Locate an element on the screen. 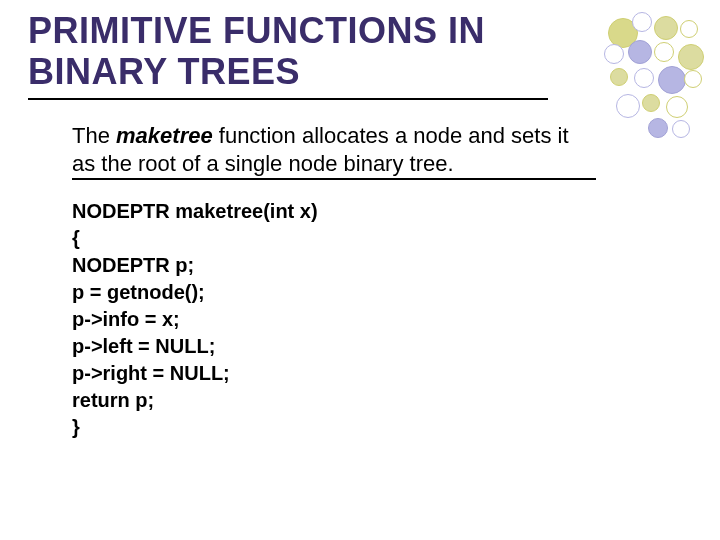  code-line: return p; is located at coordinates (332, 400).